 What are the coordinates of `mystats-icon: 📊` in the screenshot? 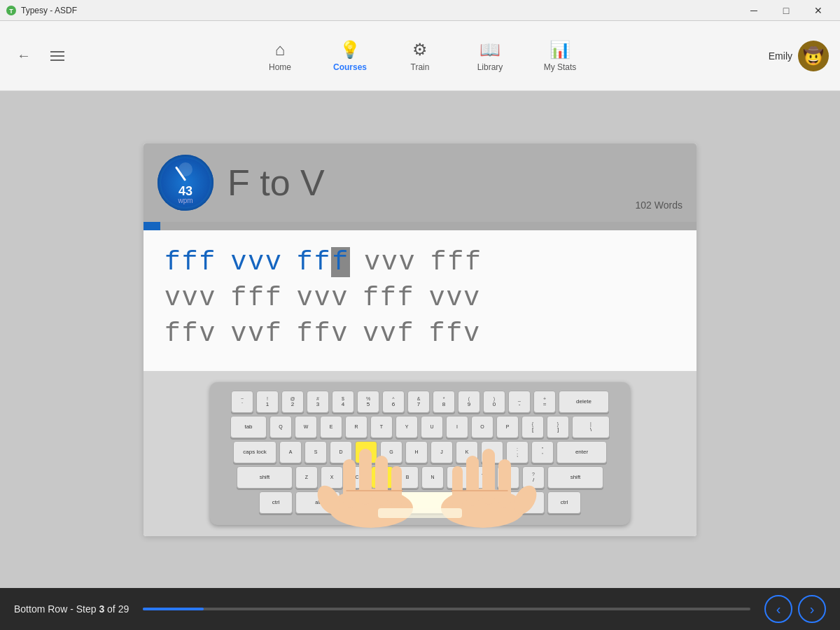 It's located at (560, 50).